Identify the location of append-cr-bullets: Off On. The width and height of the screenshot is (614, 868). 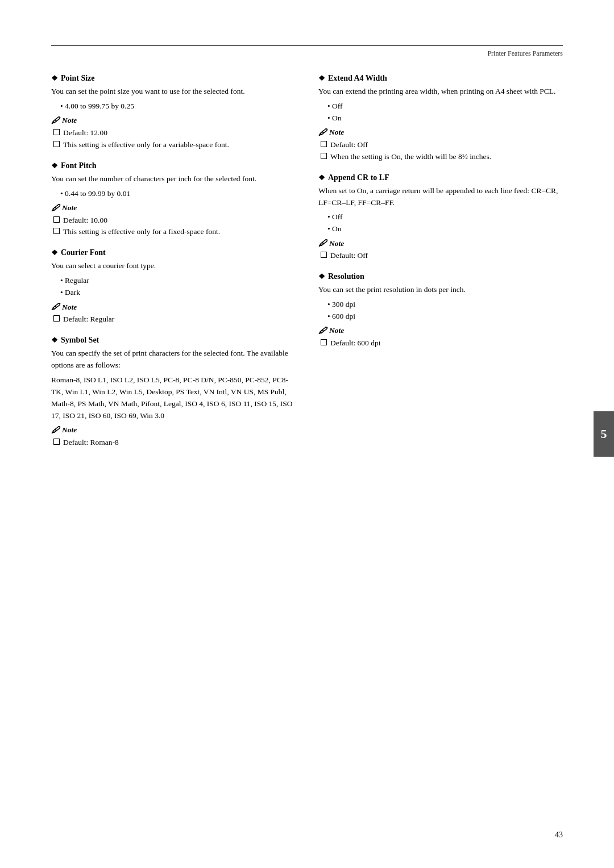
(445, 223).